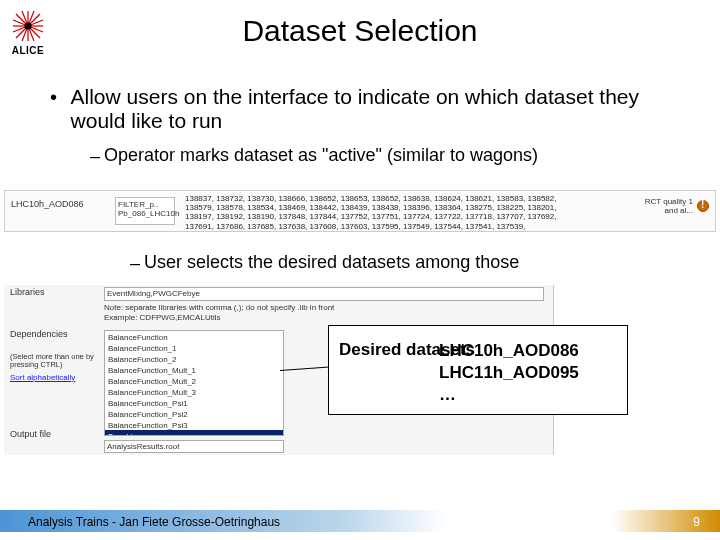 The height and width of the screenshot is (540, 720). What do you see at coordinates (194, 446) in the screenshot?
I see `outputfile-input: AnalysisResults.root` at bounding box center [194, 446].